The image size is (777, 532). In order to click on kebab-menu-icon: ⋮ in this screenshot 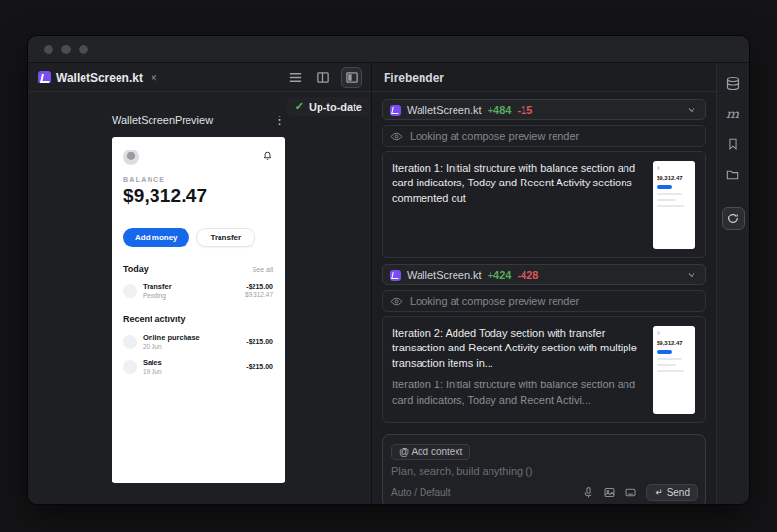, I will do `click(280, 120)`.